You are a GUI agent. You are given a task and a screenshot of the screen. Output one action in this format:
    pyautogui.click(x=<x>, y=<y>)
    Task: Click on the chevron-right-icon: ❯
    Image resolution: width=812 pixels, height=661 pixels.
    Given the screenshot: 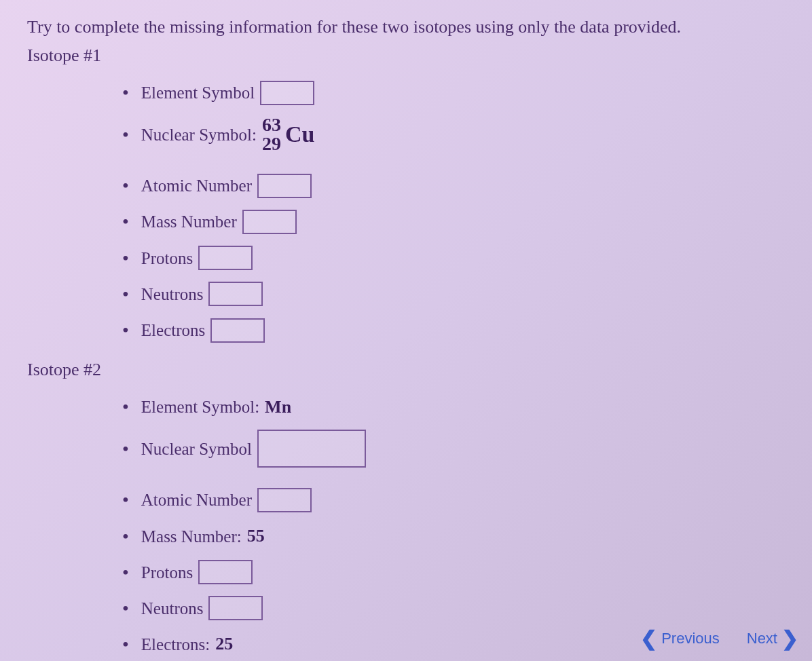 What is the action you would take?
    pyautogui.click(x=790, y=639)
    